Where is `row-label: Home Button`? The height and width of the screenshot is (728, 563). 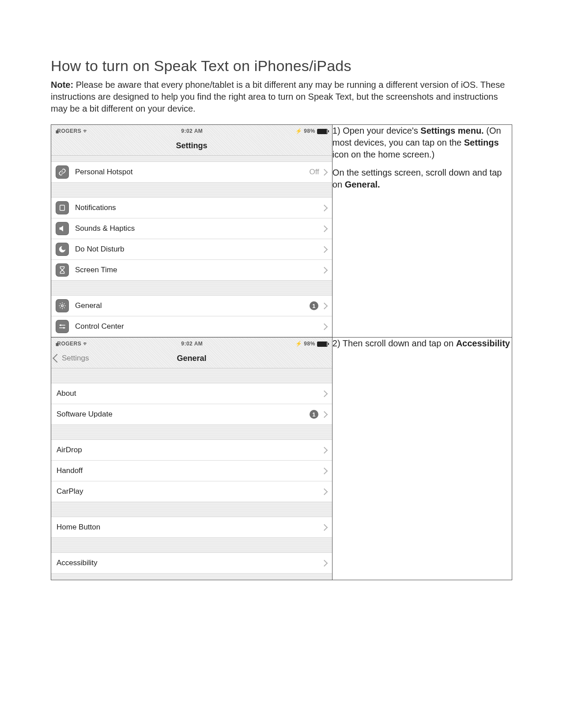
row-label: Home Button is located at coordinates (189, 527).